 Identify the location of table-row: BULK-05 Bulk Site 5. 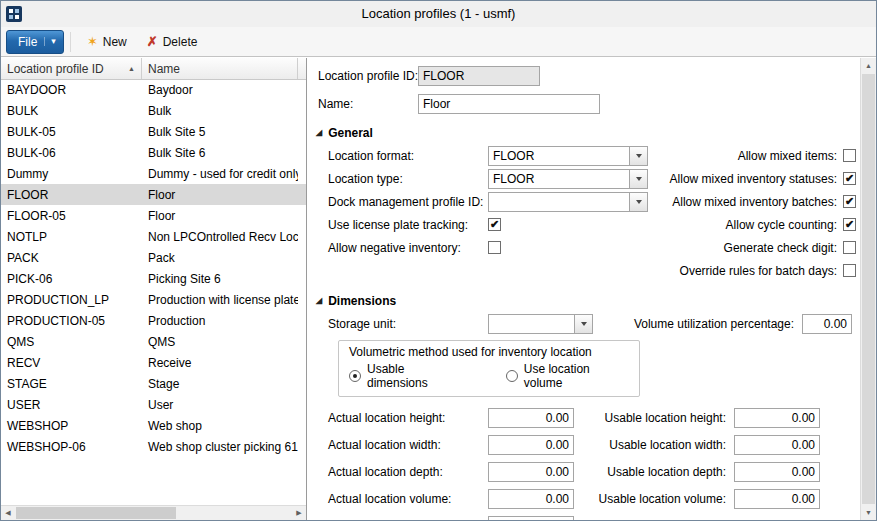
(154, 132).